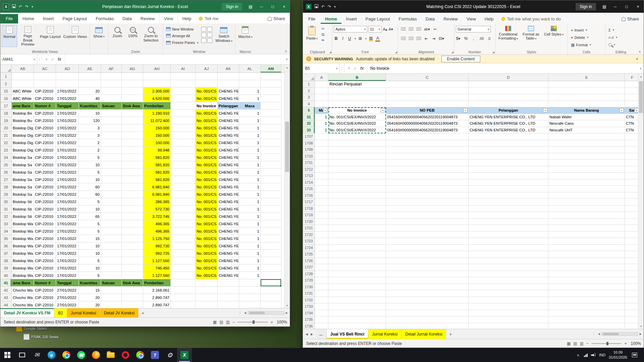 The image size is (644, 362). I want to click on enter-icon: ✓, so click(355, 68).